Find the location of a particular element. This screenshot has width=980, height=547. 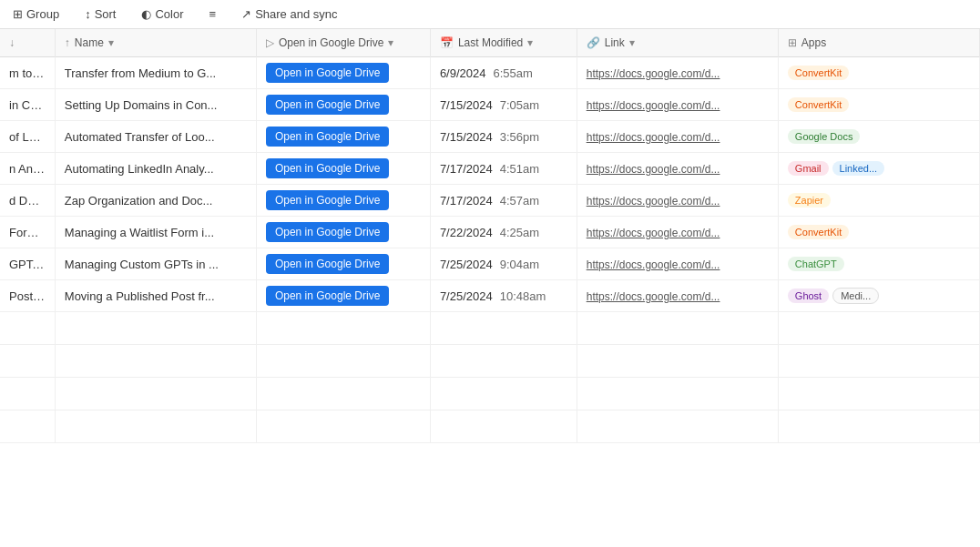

col-name-label: Name is located at coordinates (89, 43).